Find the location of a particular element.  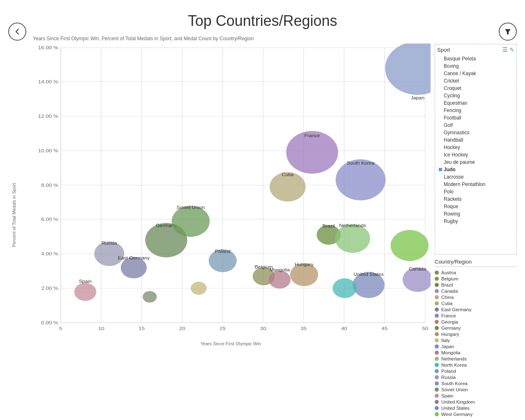

sport-list-item: Polo is located at coordinates (476, 192).